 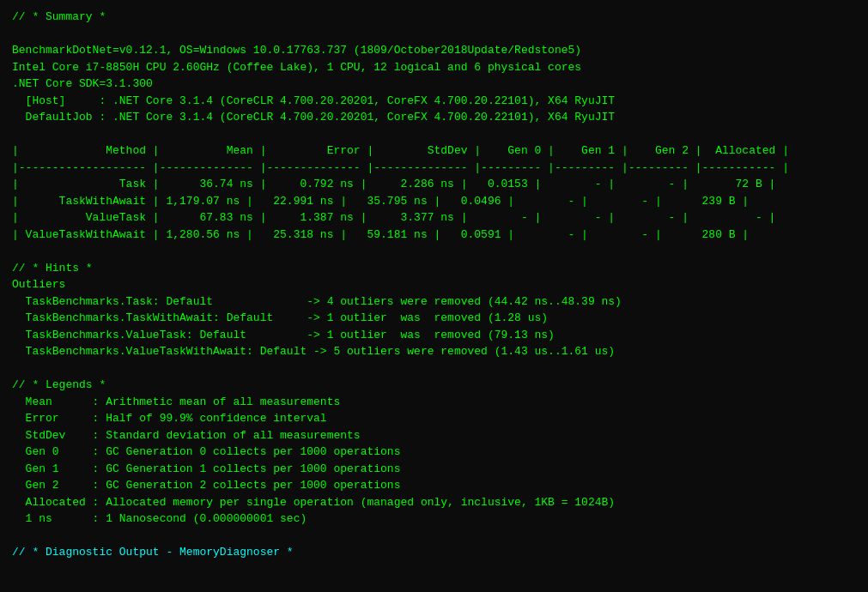 What do you see at coordinates (206, 468) in the screenshot?
I see `legend-line-5: Gen 1 : GC Generation 1 collects per 100…` at bounding box center [206, 468].